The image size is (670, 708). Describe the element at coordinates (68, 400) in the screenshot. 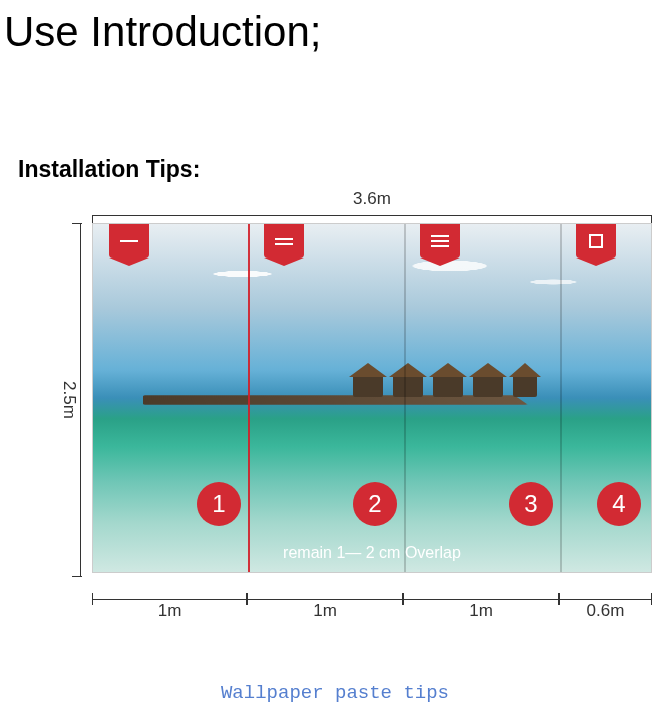

I see `dimension-total-height: 2.5m` at that location.